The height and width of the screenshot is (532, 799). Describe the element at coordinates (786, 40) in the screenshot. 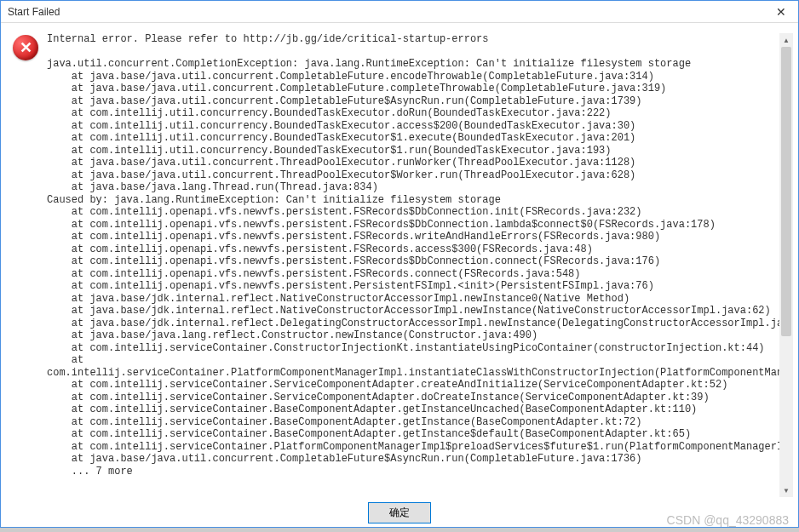

I see `scroll-up-icon: ▲` at that location.